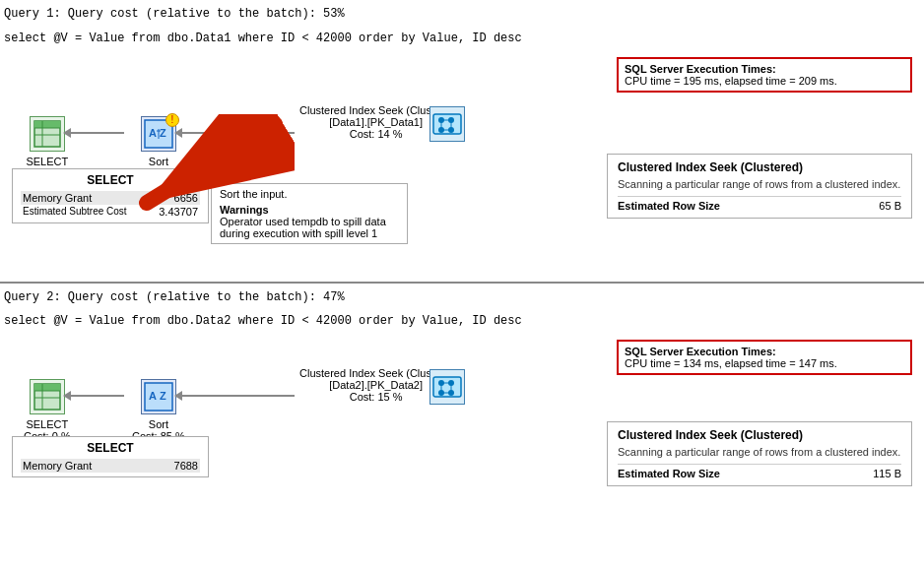 This screenshot has width=924, height=570. What do you see at coordinates (175, 466) in the screenshot?
I see `query2-memory-grant-value: 7688` at bounding box center [175, 466].